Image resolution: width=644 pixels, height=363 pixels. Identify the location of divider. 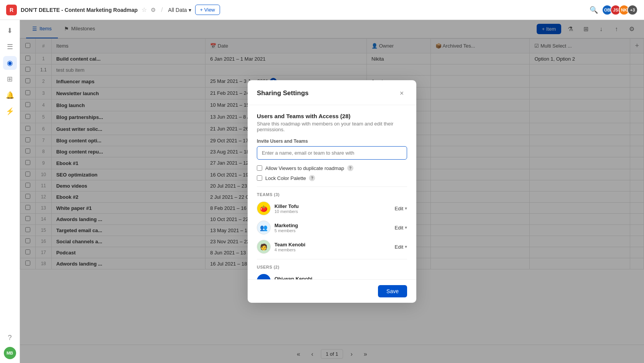
(332, 186).